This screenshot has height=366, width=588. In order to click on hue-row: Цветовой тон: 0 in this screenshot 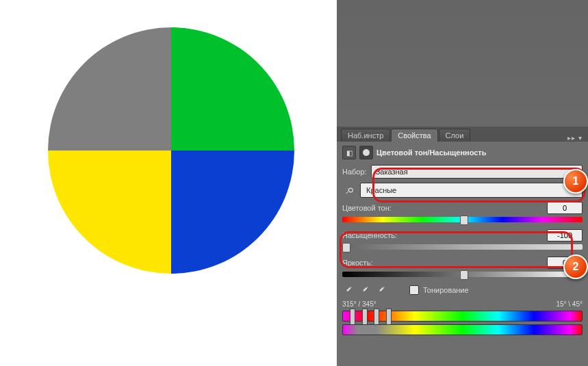, I will do `click(463, 208)`.